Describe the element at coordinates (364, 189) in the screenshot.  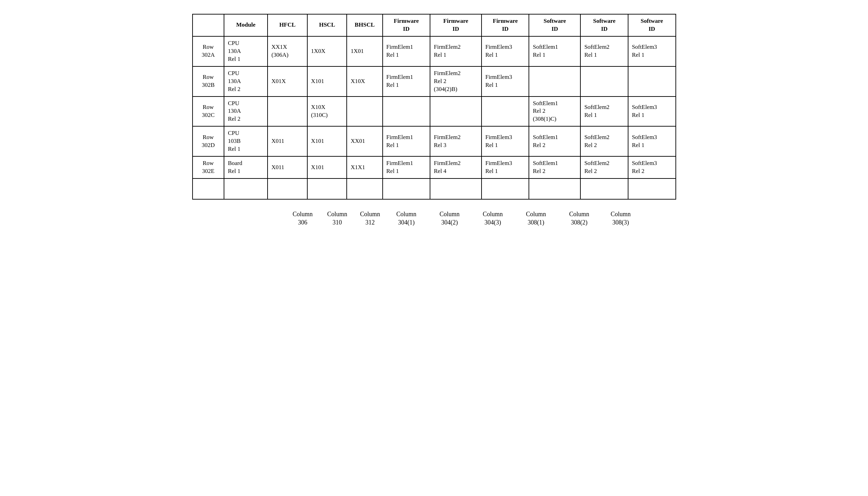
I see `cell-r5-c3` at that location.